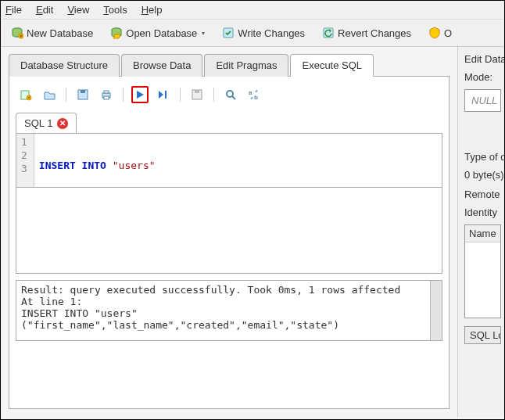 The width and height of the screenshot is (505, 420). What do you see at coordinates (229, 160) in the screenshot?
I see `sql-editor: 1 2 3 INSERT INTO "users" ("first_name",…` at bounding box center [229, 160].